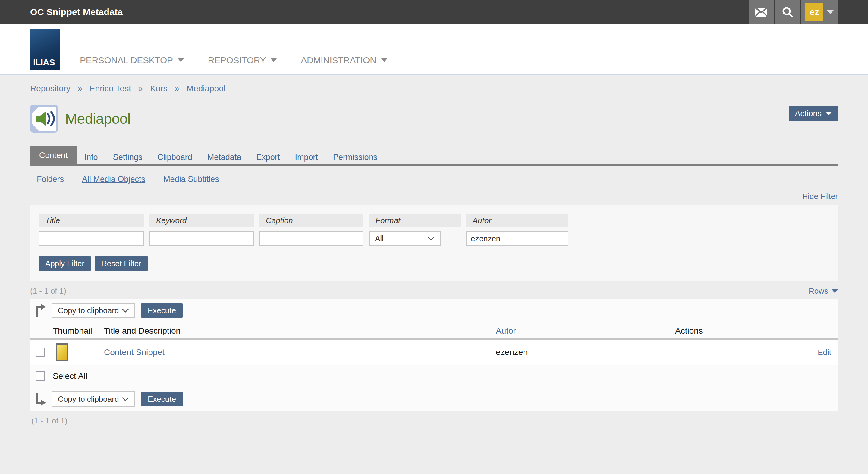  Describe the element at coordinates (49, 421) in the screenshot. I see `result-range-bottom: (1 - 1 of 1)` at that location.